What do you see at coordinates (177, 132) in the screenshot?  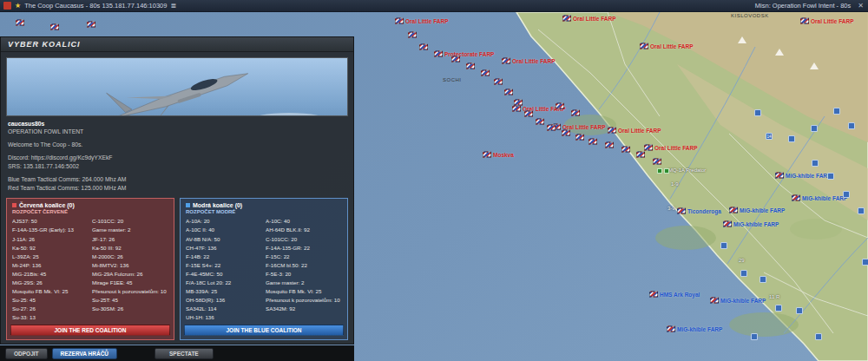 I see `operation-name: OPERATION FOWL INTENT` at bounding box center [177, 132].